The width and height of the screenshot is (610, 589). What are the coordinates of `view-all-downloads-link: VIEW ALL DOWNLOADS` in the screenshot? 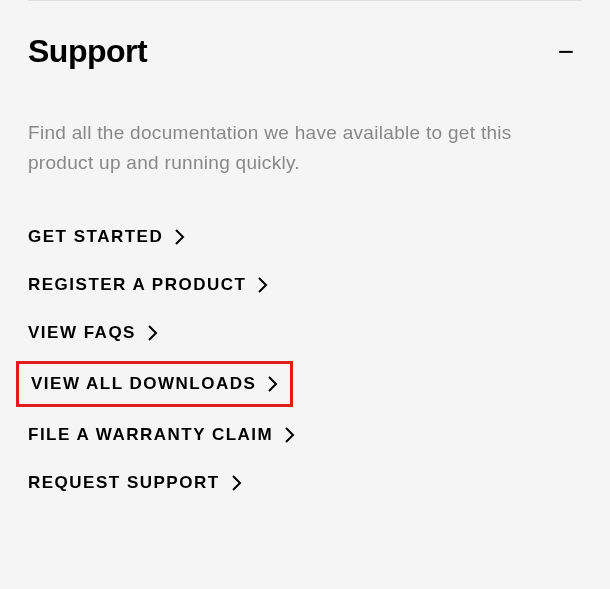 It's located at (154, 384).